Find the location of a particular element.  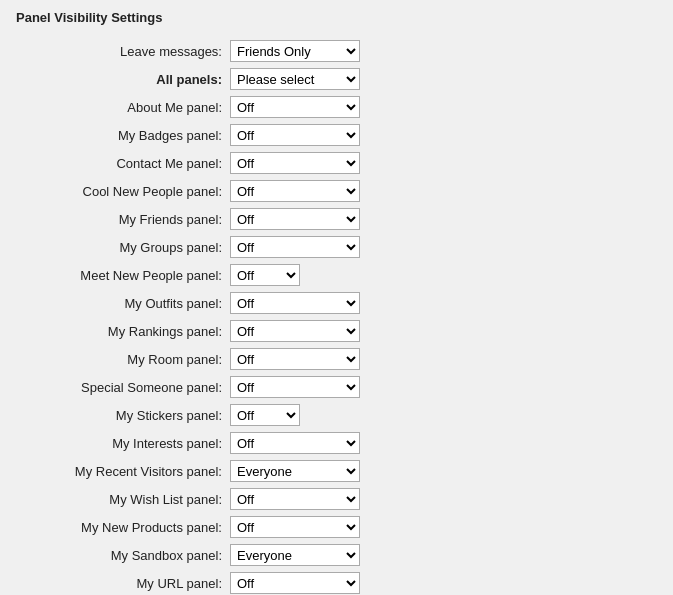

field-control: Friends OnlyEveryoneOffPlease select is located at coordinates (442, 51).